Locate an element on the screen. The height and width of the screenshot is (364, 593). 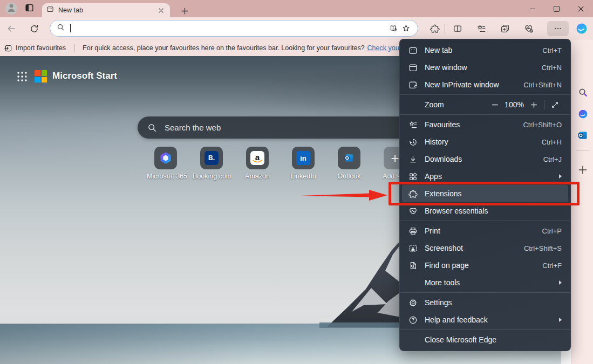
linkedin-tile: in is located at coordinates (303, 158).